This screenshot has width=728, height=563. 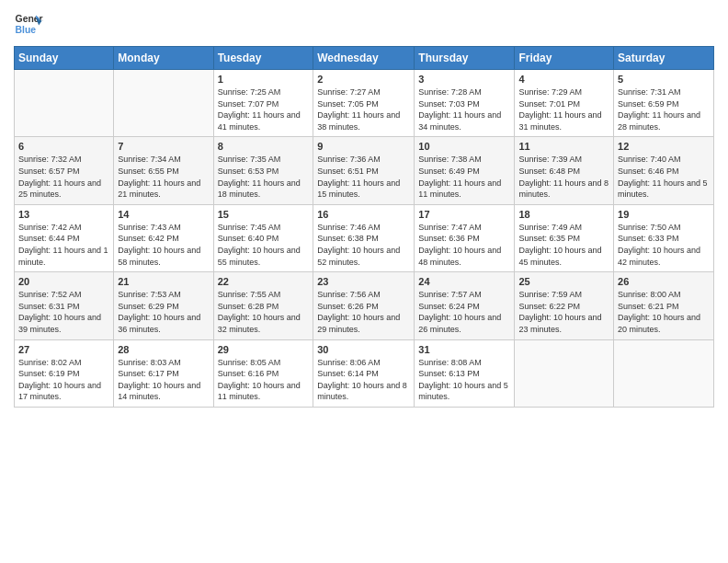 What do you see at coordinates (564, 59) in the screenshot?
I see `weekday-header-friday: Friday` at bounding box center [564, 59].